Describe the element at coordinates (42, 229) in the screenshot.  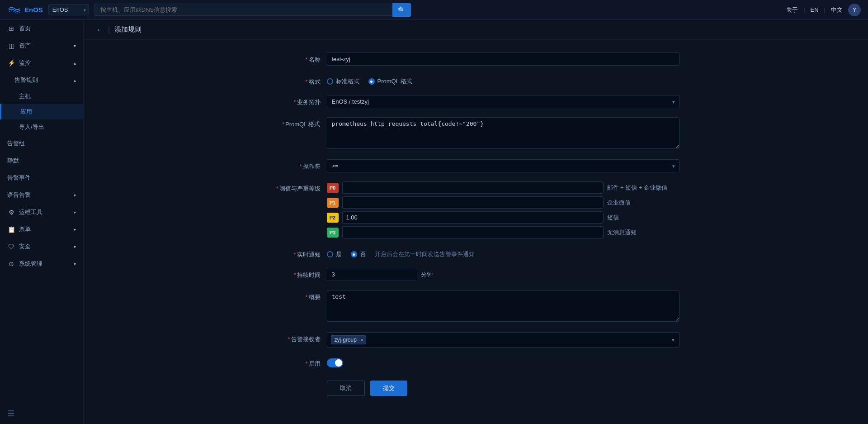
I see `sidebar-item-ticket: 📋 票单 ▾` at that location.